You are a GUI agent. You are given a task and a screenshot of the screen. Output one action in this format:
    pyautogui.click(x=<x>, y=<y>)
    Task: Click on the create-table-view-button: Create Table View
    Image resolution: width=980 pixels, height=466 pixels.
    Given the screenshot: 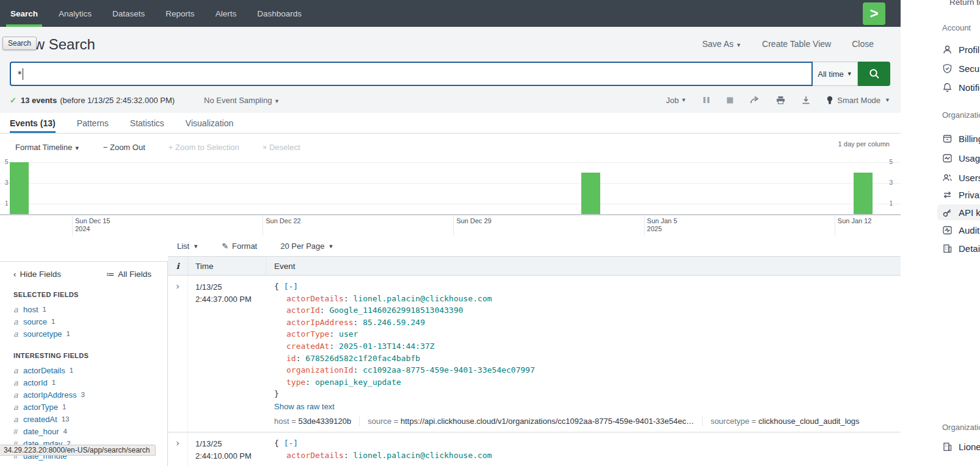 What is the action you would take?
    pyautogui.click(x=796, y=44)
    